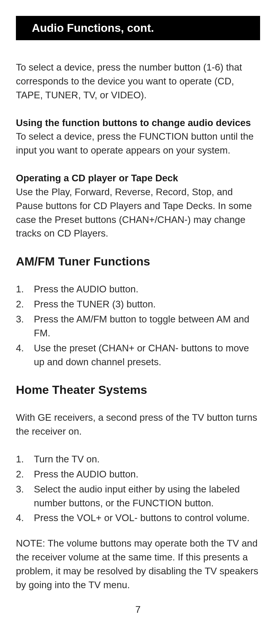  I want to click on list-item: Press the TUNER (3) button., so click(138, 304).